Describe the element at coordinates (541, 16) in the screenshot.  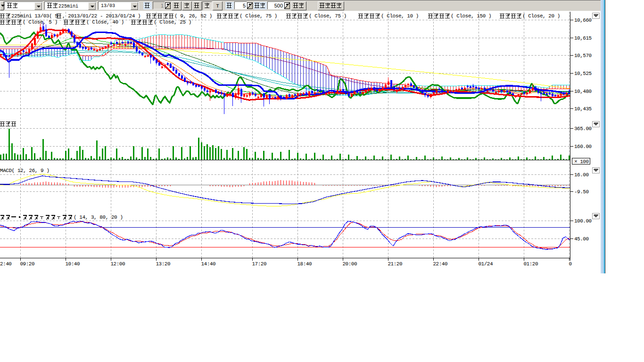
I see `svg-text: ( Close, 20 )` at that location.